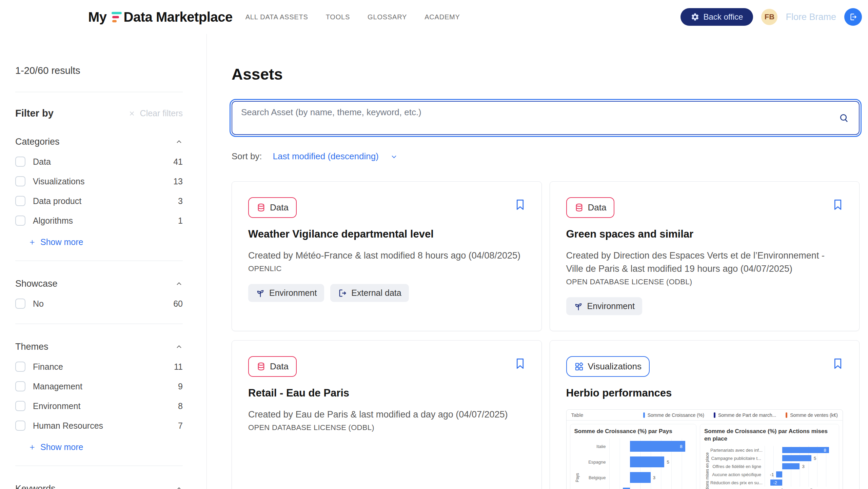  I want to click on filter-option-visualizations: Visualizations 13, so click(99, 181).